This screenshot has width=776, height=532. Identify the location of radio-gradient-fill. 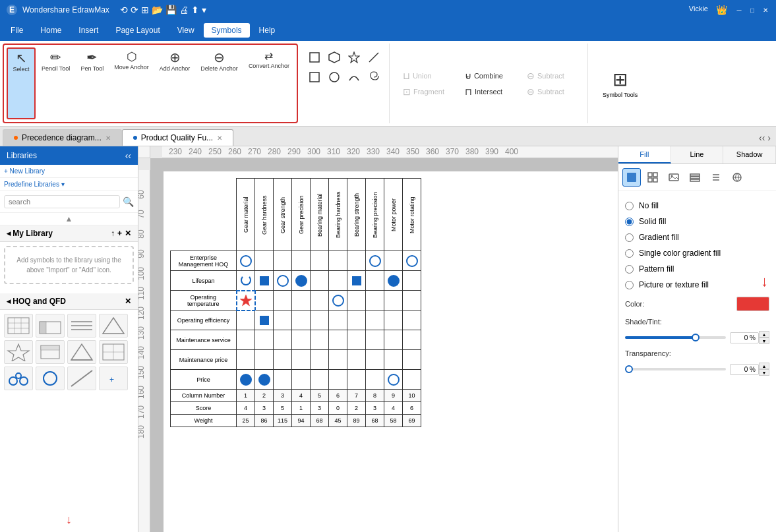
(629, 237).